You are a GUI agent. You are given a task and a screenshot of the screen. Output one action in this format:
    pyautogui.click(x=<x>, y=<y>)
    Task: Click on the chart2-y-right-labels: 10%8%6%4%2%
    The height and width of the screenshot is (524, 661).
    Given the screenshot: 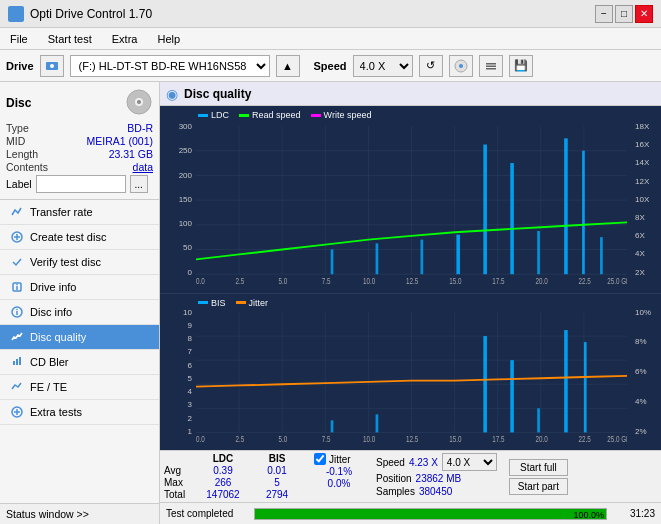 What is the action you would take?
    pyautogui.click(x=647, y=372)
    